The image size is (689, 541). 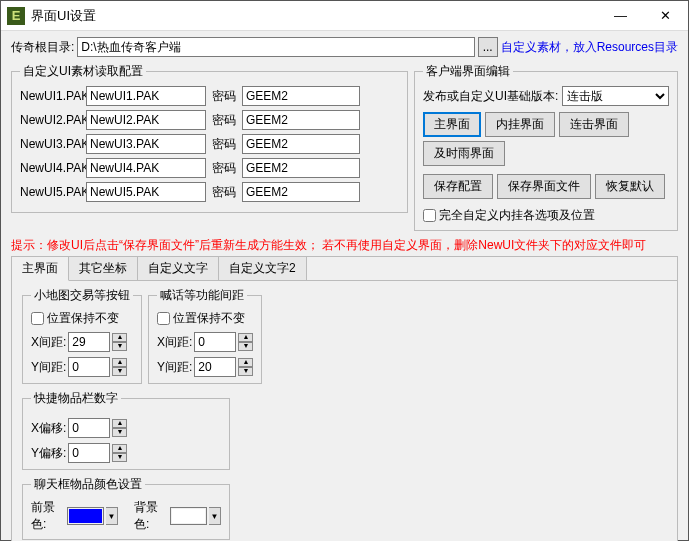 What do you see at coordinates (120, 372) in the screenshot?
I see `g1-y-down: ▼` at bounding box center [120, 372].